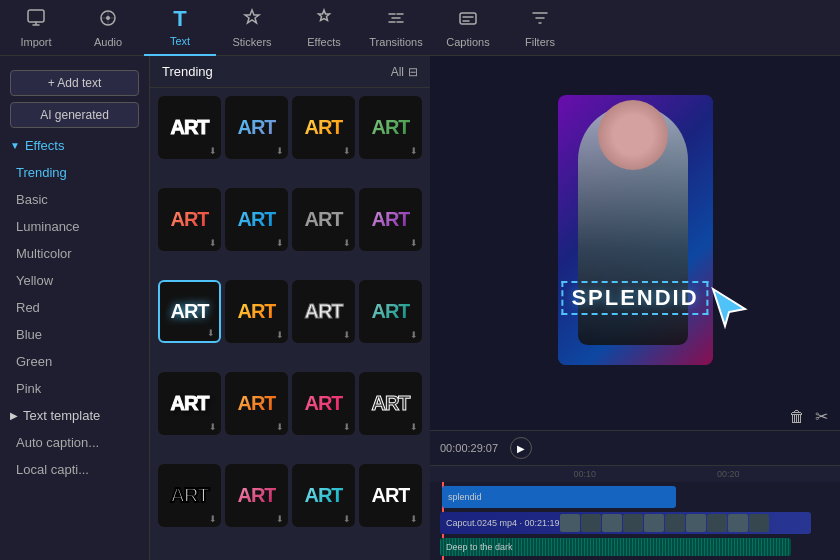 This screenshot has height=560, width=840. I want to click on art-card-10: ART ⬇, so click(256, 312).